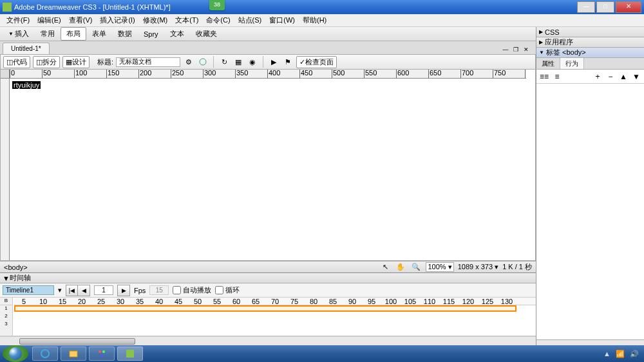 This screenshot has height=362, width=644. Describe the element at coordinates (187, 21) in the screenshot. I see `menu-text: 文本(T)` at that location.